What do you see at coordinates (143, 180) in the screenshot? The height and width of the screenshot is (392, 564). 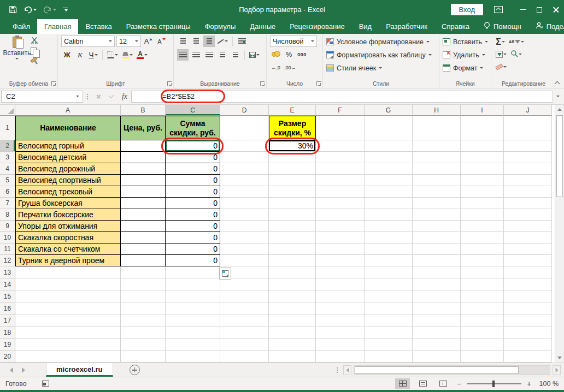 I see `cell-B5` at bounding box center [143, 180].